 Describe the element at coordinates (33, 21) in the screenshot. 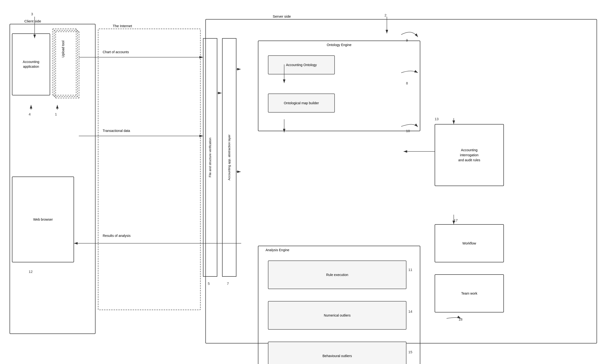

I see `client-side-label: Client side` at that location.